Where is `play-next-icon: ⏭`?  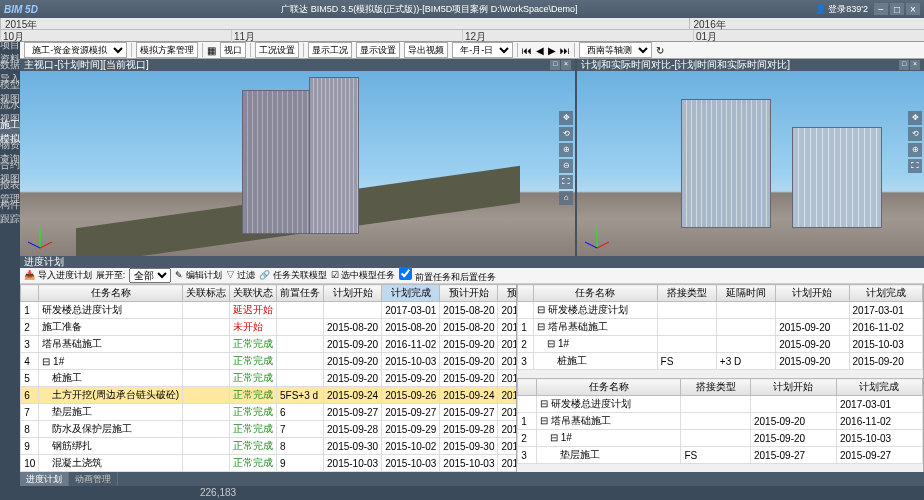
play-next-icon: ⏭ is located at coordinates (565, 50).